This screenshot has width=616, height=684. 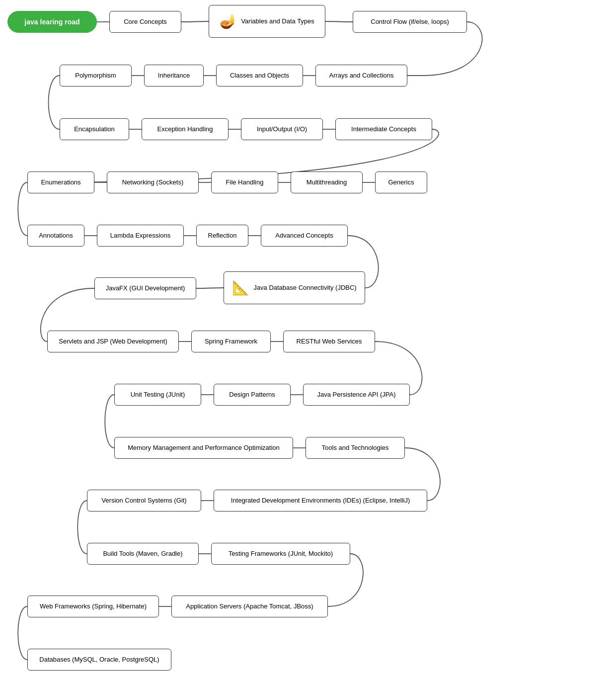 What do you see at coordinates (410, 22) in the screenshot?
I see `node-label-control: Control Flow (if/else, loops)` at bounding box center [410, 22].